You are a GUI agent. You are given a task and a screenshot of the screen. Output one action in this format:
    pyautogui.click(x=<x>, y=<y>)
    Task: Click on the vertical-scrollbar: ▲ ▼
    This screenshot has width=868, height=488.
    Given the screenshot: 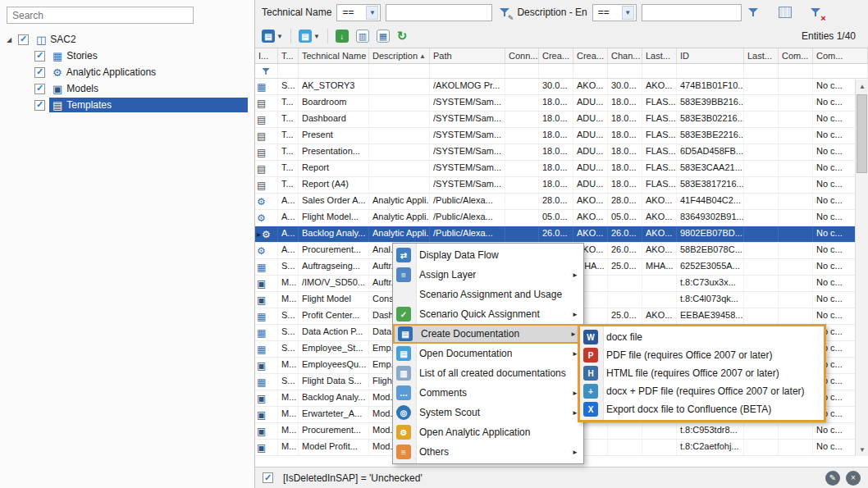 What is the action you would take?
    pyautogui.click(x=861, y=267)
    